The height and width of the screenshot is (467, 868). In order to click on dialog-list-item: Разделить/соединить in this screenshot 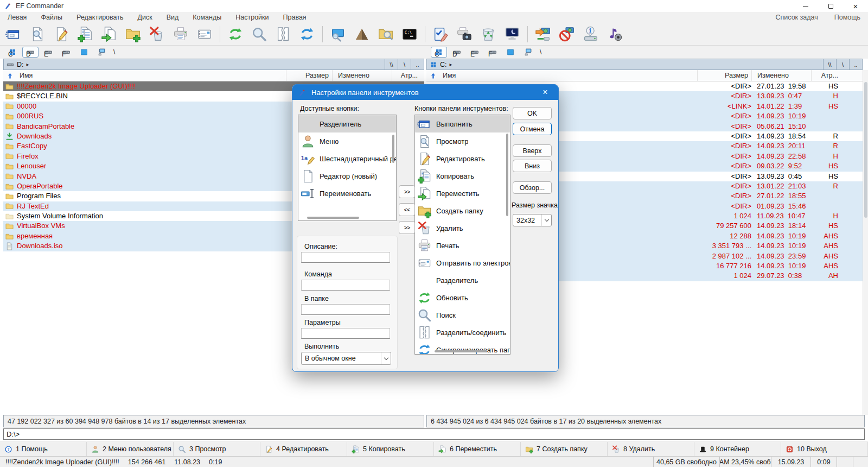, I will do `click(462, 332)`.